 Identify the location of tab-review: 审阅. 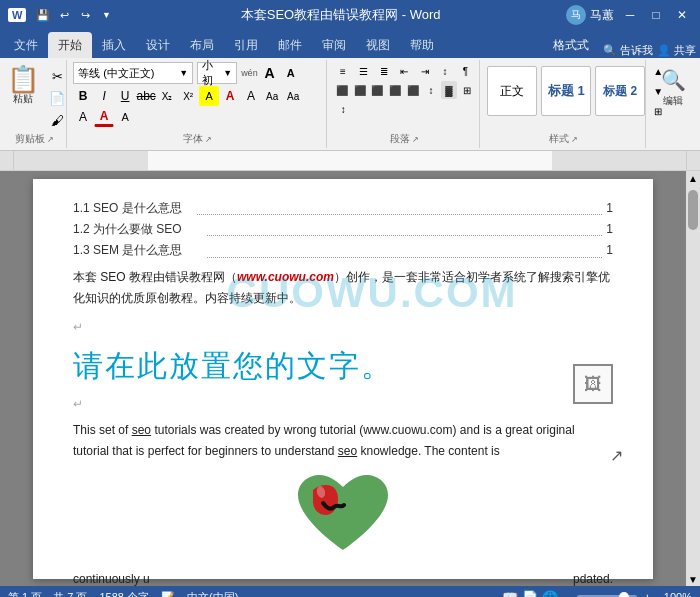
(334, 45).